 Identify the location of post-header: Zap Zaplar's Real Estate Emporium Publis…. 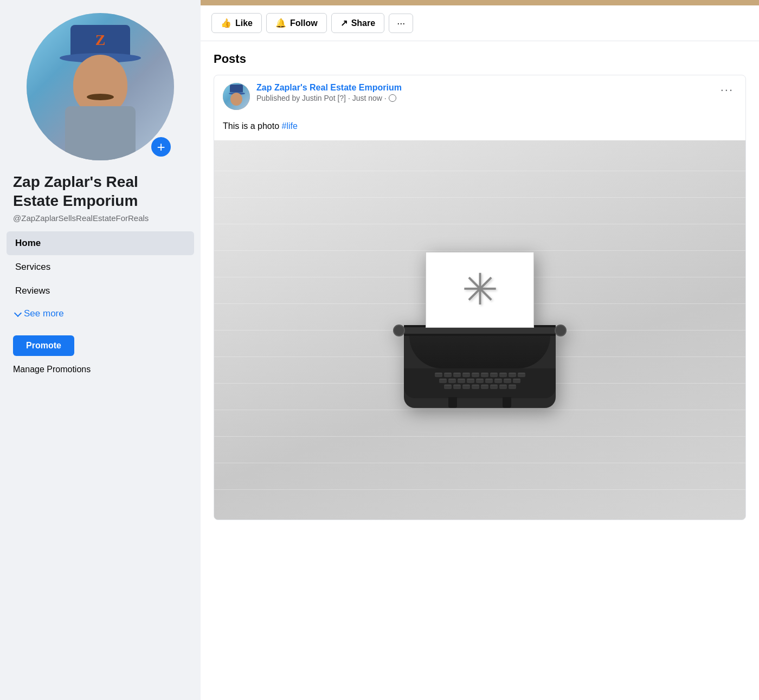
(480, 96).